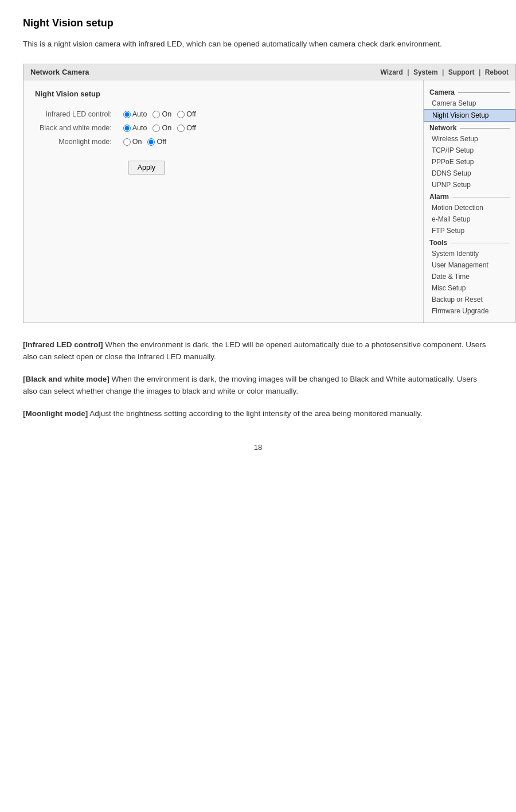 Image resolution: width=516 pixels, height=812 pixels. I want to click on sidebar-network-label: Network, so click(443, 128).